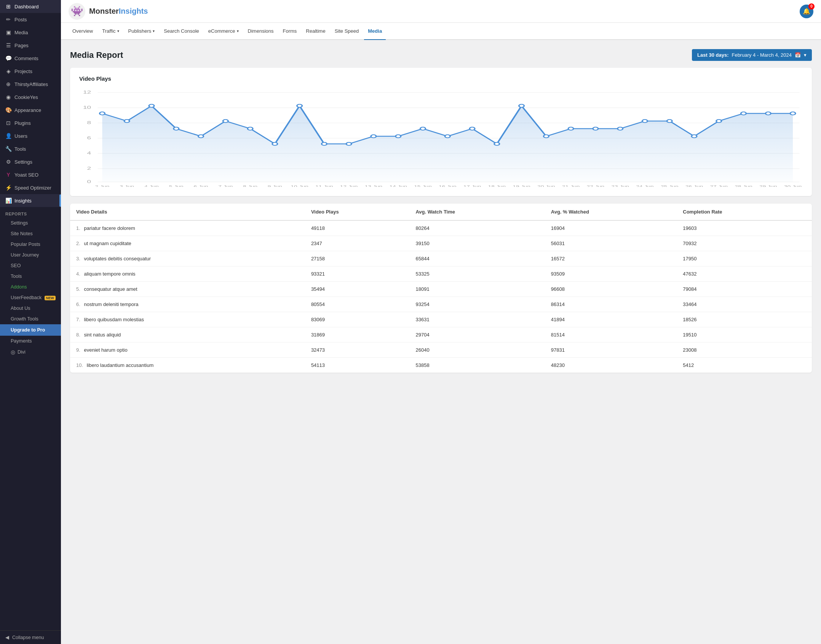 Image resolution: width=821 pixels, height=644 pixels. Describe the element at coordinates (8, 201) in the screenshot. I see `insights-icon: 📊` at that location.